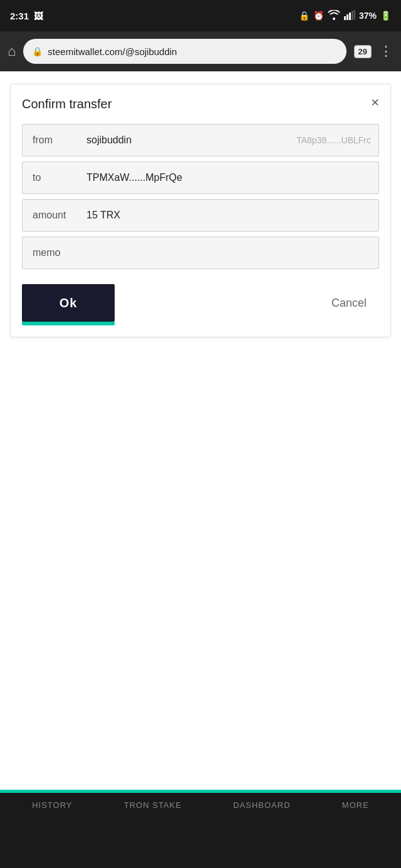  I want to click on close-button: ×, so click(375, 103).